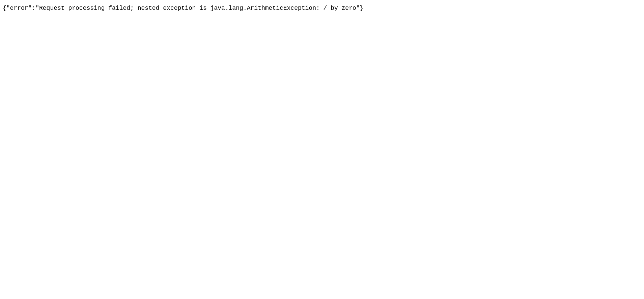 This screenshot has width=644, height=299. Describe the element at coordinates (322, 8) in the screenshot. I see `json-error-text: {"error":"Request processing failed; nes…` at that location.